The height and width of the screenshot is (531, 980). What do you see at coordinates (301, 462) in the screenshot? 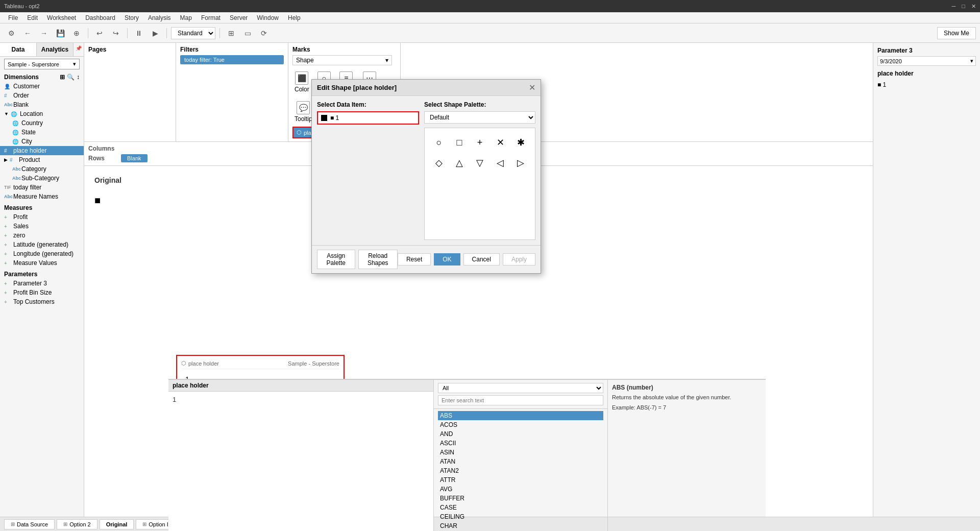
I see `formula-editor: 1` at bounding box center [301, 462].